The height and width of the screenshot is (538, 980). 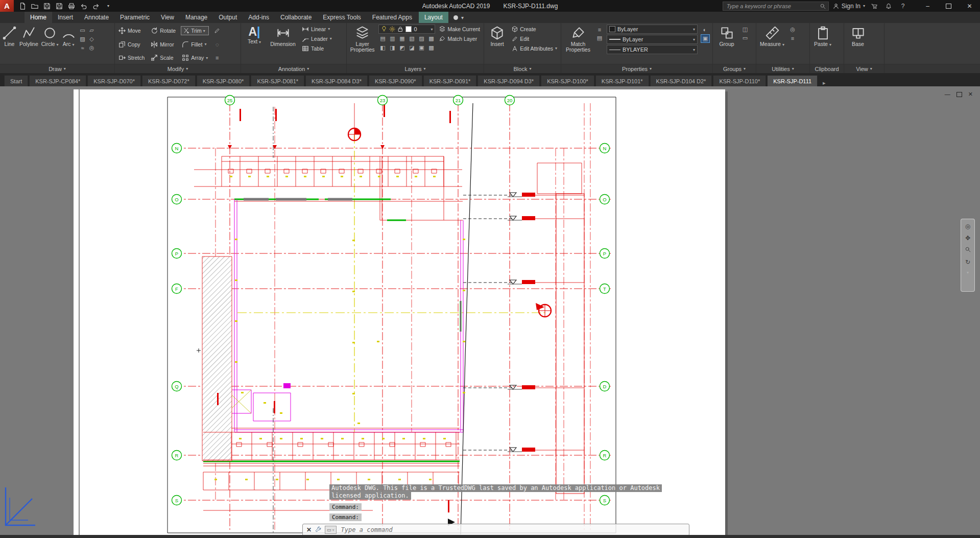 What do you see at coordinates (108, 6) in the screenshot?
I see `qat-dropdown-icon: ▾` at bounding box center [108, 6].